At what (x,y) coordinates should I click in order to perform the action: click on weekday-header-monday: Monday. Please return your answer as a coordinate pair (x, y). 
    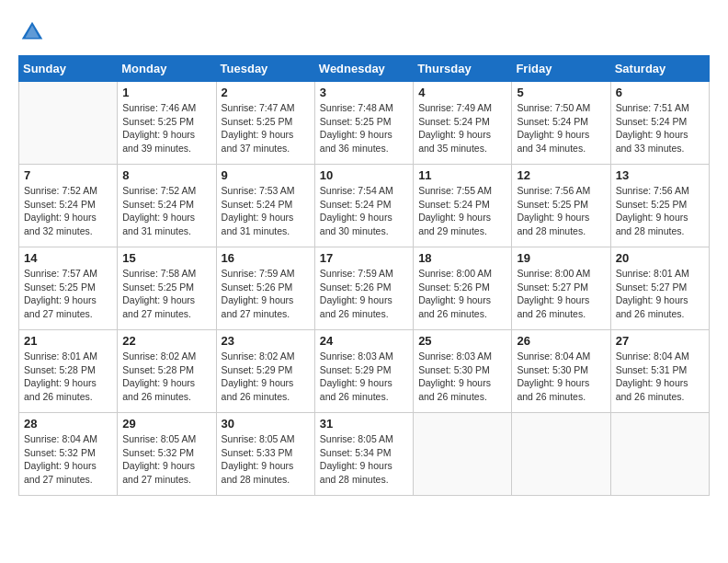
    Looking at the image, I should click on (167, 69).